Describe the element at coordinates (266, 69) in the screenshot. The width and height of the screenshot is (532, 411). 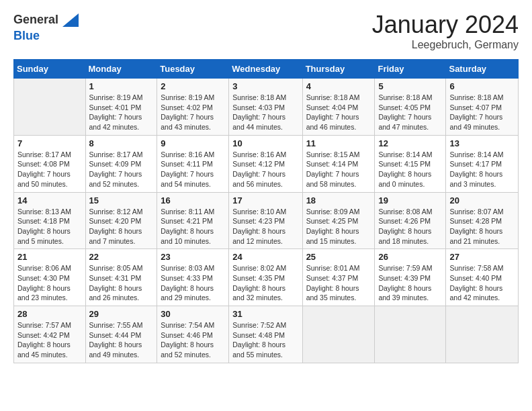
I see `weekday-header-row: SundayMondayTuesdayWednesdayThursdayFrid…` at that location.